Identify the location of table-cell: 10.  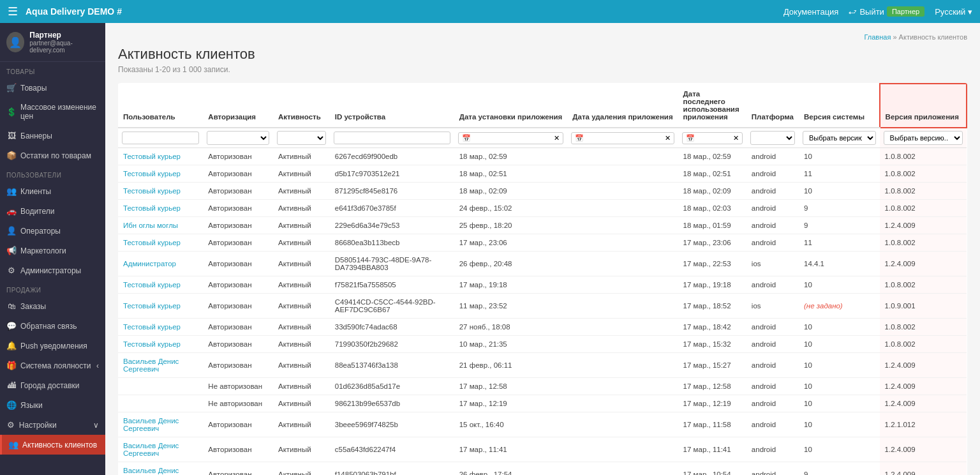
(840, 449).